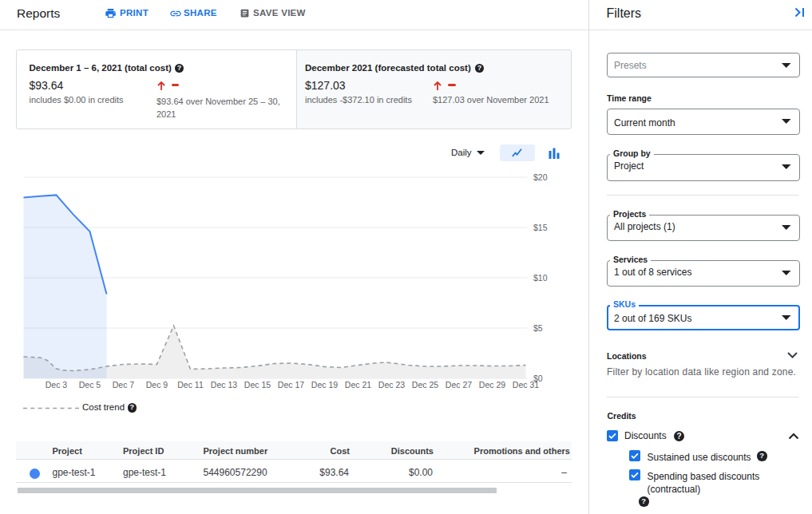 This screenshot has width=812, height=514. Describe the element at coordinates (391, 385) in the screenshot. I see `svg-text: Dec 23` at that location.